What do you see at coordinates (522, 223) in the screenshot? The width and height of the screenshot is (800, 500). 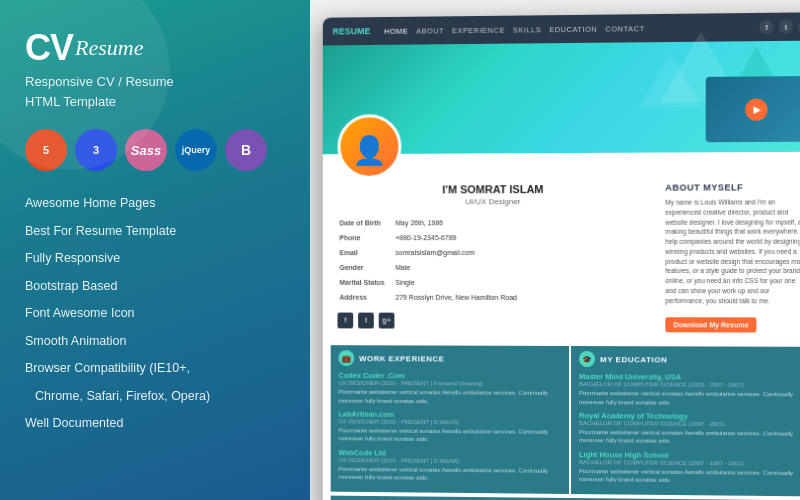 I see `value: May 26th, 1986` at bounding box center [522, 223].